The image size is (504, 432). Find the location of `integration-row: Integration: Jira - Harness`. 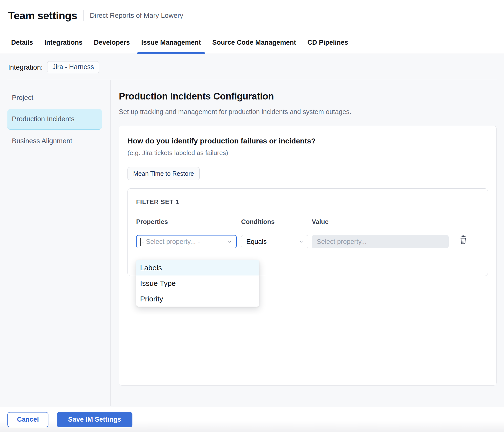

integration-row: Integration: Jira - Harness is located at coordinates (252, 67).